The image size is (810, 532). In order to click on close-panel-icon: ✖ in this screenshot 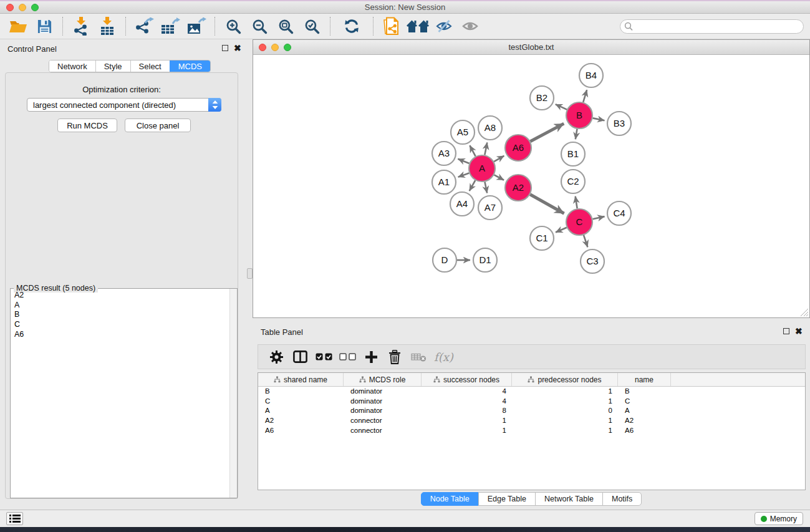, I will do `click(238, 48)`.